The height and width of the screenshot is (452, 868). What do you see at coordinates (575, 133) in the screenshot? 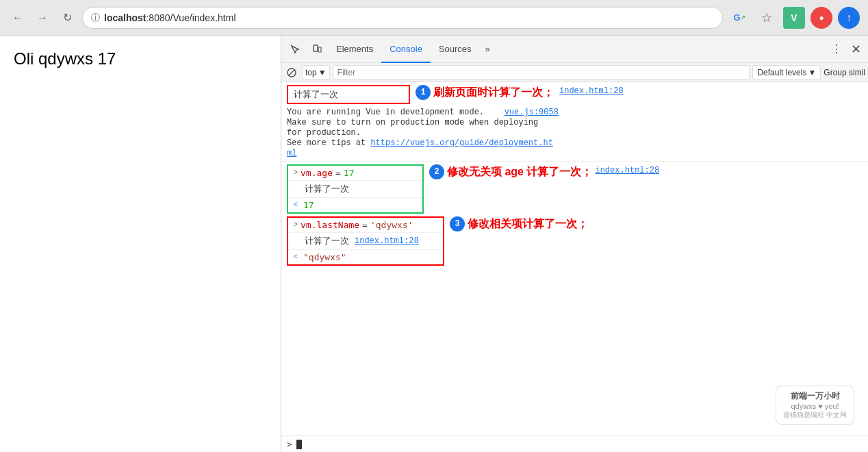
I see `log-vue-text: You are running Vue in development mode.…` at bounding box center [575, 133].